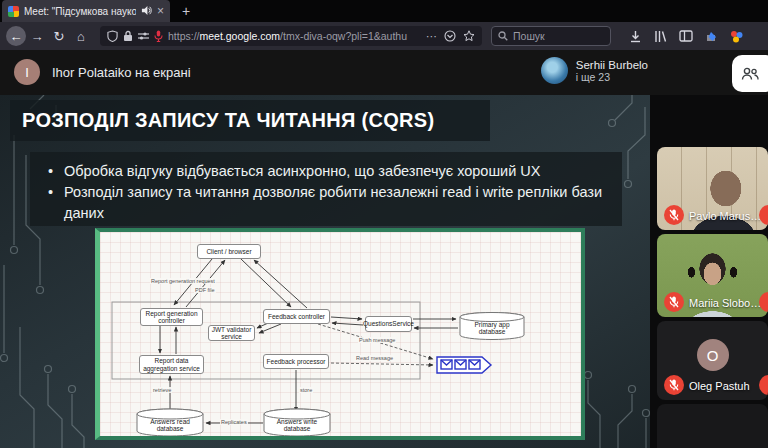  Describe the element at coordinates (144, 36) in the screenshot. I see `permissions-icon` at that location.